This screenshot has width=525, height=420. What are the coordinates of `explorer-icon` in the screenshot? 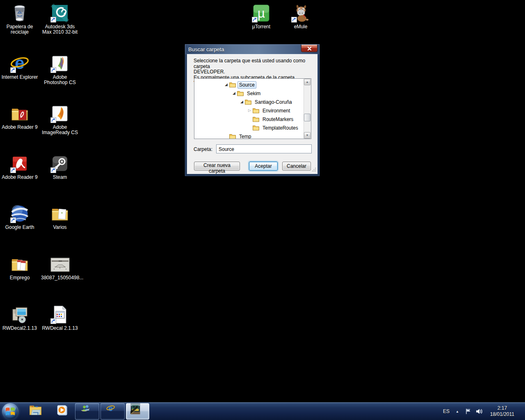 It's located at (36, 411).